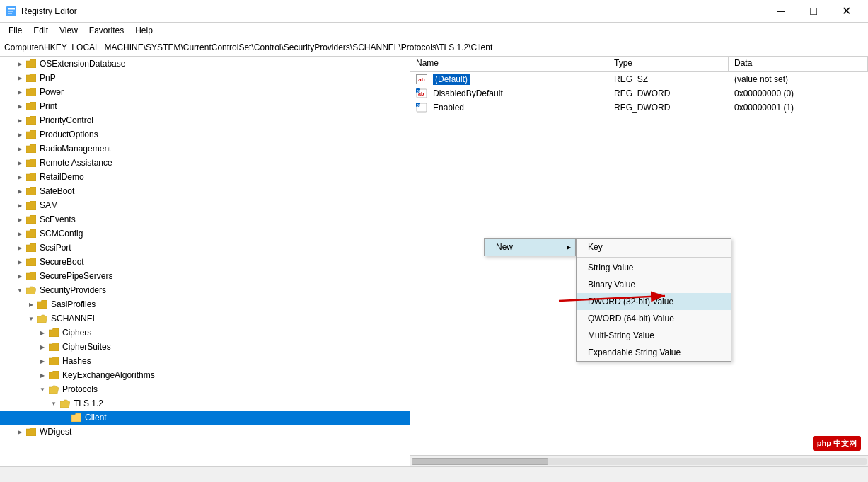 Image resolution: width=868 pixels, height=482 pixels. What do you see at coordinates (205, 276) in the screenshot?
I see `tree-item-securepipeservers: SecurePipeServers` at bounding box center [205, 276].